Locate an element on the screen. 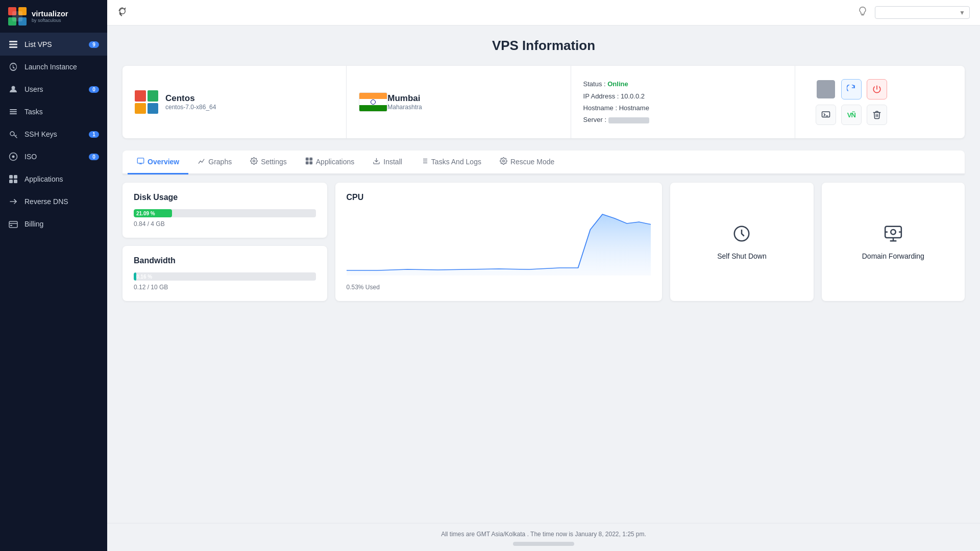 Image resolution: width=980 pixels, height=551 pixels. ip-label: IP Address : is located at coordinates (601, 96).